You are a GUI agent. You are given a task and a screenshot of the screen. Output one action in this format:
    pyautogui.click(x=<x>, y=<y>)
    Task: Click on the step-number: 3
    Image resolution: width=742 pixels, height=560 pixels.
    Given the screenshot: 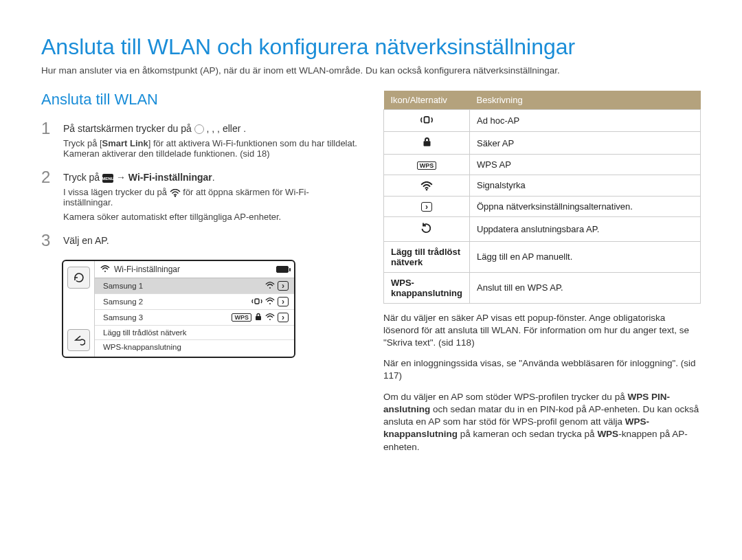 What is the action you would take?
    pyautogui.click(x=48, y=240)
    